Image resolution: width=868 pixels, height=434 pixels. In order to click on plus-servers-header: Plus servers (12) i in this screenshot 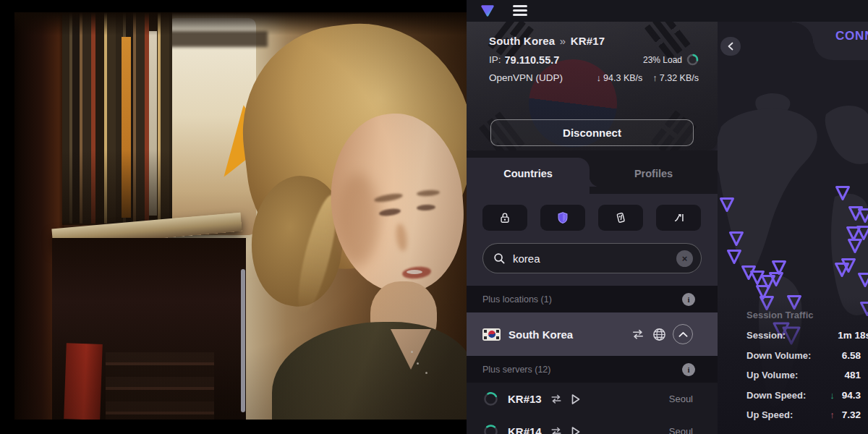, I will do `click(592, 369)`.